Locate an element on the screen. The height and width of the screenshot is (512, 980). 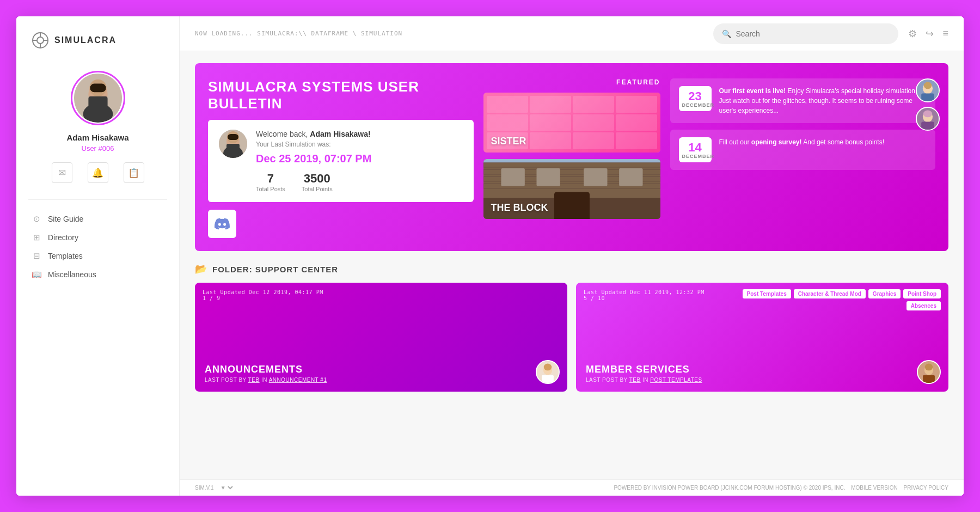
folder-card-member-services-title: MEMBER SERVICES is located at coordinates (762, 369).